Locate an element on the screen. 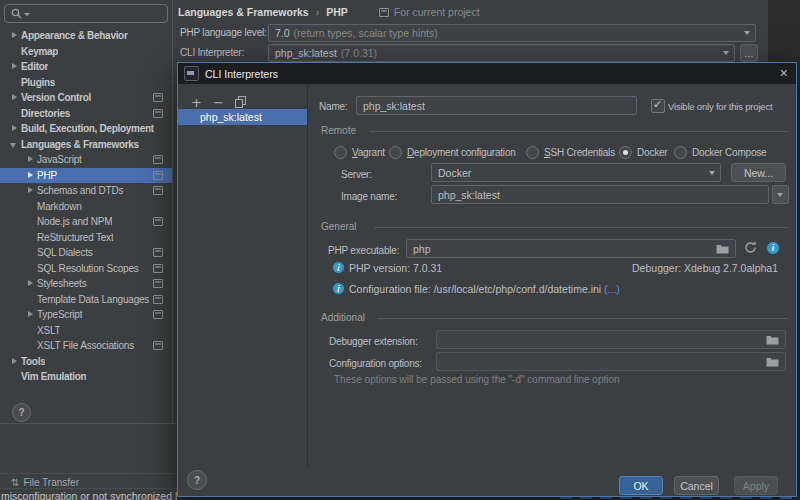 The image size is (800, 500). add-interpreter-button: + is located at coordinates (196, 102).